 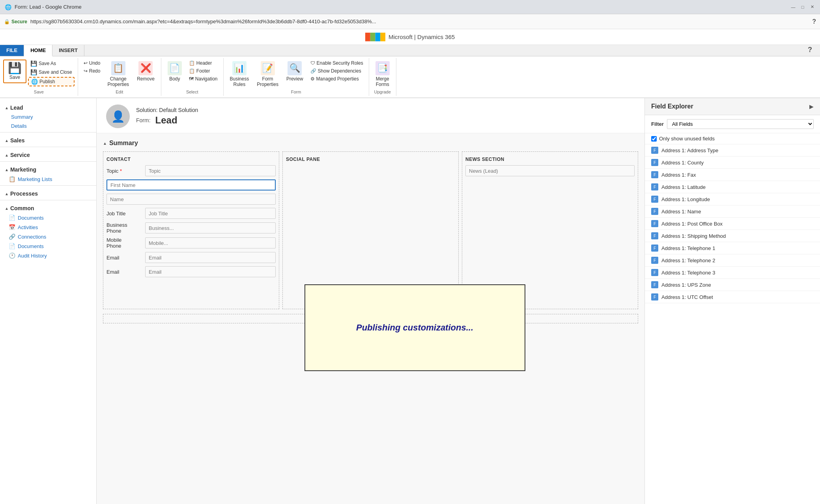 What do you see at coordinates (48, 179) in the screenshot?
I see `nav-item-marketing-lists: 📋 Marketing Lists` at bounding box center [48, 179].